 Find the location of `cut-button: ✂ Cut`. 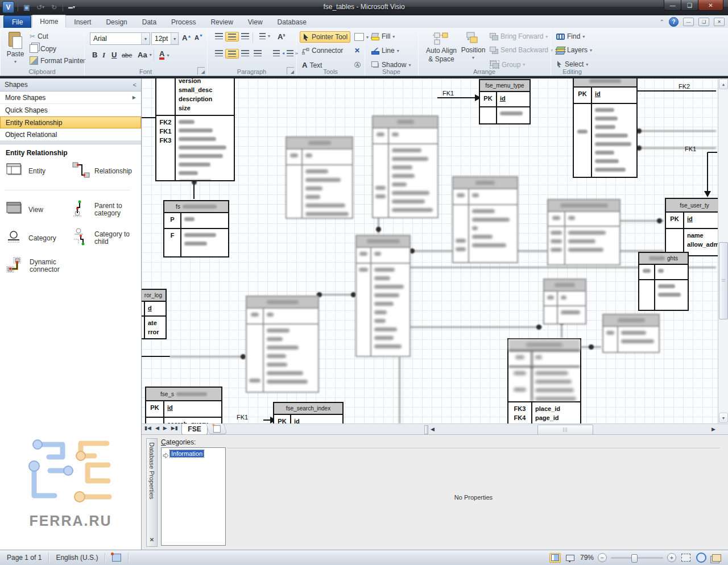

cut-button: ✂ Cut is located at coordinates (39, 36).